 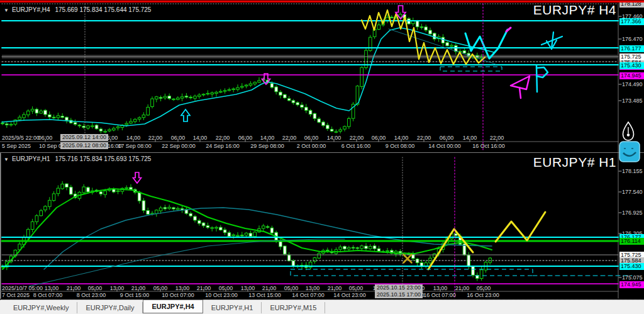 I want to click on h1-time-label: 14 Oct 23:00, so click(x=350, y=295).